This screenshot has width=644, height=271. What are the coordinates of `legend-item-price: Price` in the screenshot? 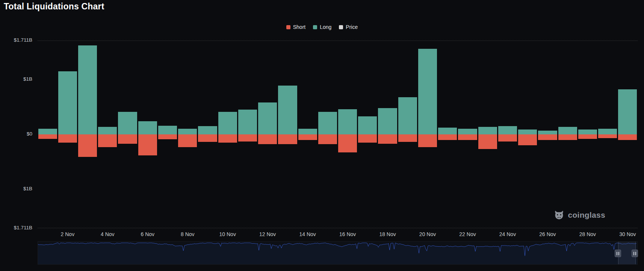 It's located at (348, 27).